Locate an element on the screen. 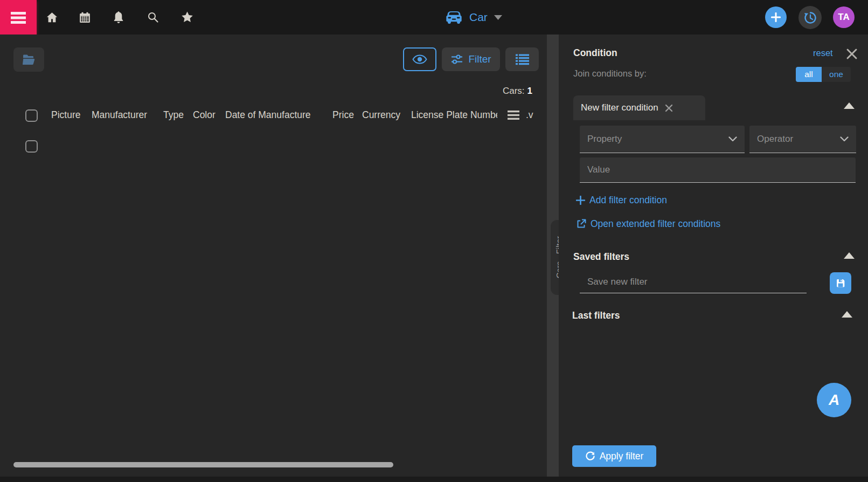  filter-toggle-button: Filter is located at coordinates (471, 59).